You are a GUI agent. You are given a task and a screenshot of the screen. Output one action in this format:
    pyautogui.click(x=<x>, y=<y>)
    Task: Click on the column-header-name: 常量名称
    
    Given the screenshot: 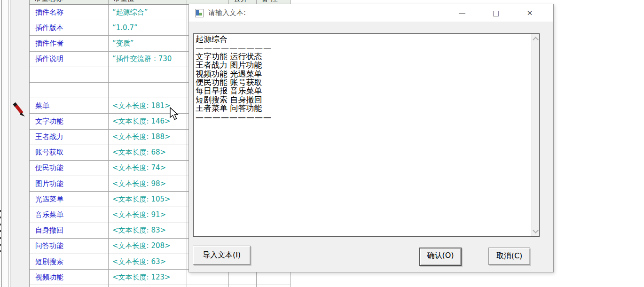 What is the action you would take?
    pyautogui.click(x=69, y=2)
    